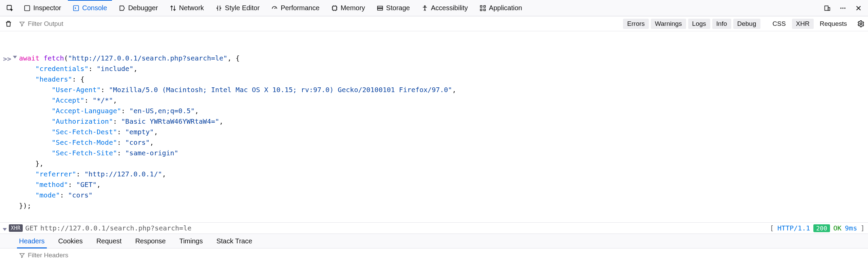  Describe the element at coordinates (722, 24) in the screenshot. I see `toggle-info: Info` at that location.